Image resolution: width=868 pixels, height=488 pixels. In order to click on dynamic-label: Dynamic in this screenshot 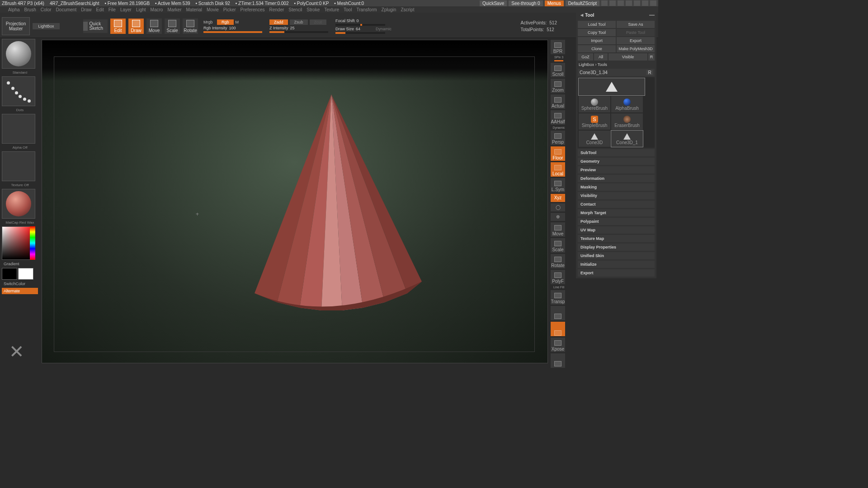, I will do `click(383, 29)`.